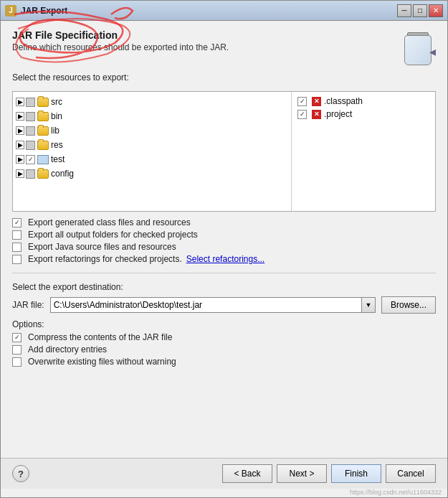 This screenshot has height=498, width=448. Describe the element at coordinates (343, 101) in the screenshot. I see `classpath-label: .classpath` at that location.